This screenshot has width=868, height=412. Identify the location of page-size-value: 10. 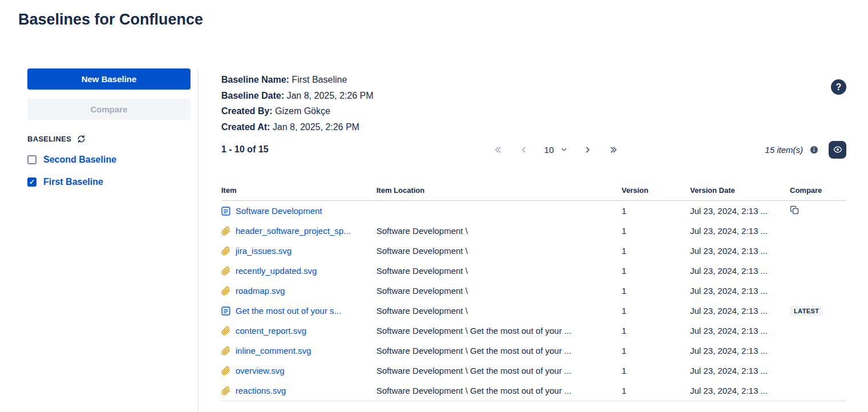
(549, 150).